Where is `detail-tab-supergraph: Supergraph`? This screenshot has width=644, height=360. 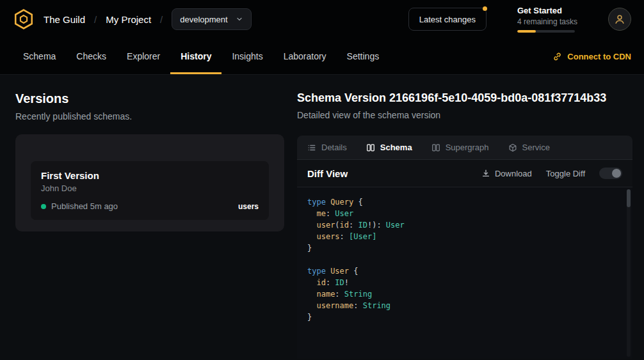
detail-tab-supergraph: Supergraph is located at coordinates (460, 147).